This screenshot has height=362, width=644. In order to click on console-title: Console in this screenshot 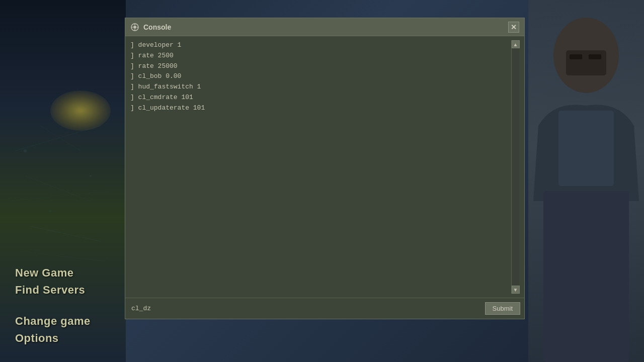, I will do `click(157, 27)`.